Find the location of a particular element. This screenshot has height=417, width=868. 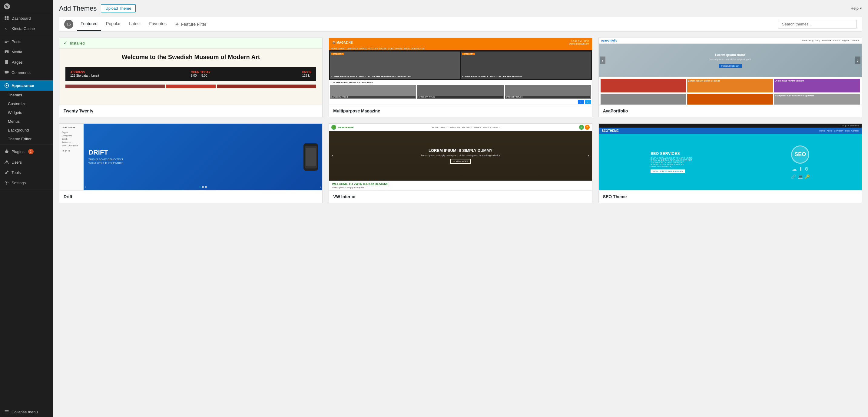

sidebar-item-comments: Comments is located at coordinates (26, 72).